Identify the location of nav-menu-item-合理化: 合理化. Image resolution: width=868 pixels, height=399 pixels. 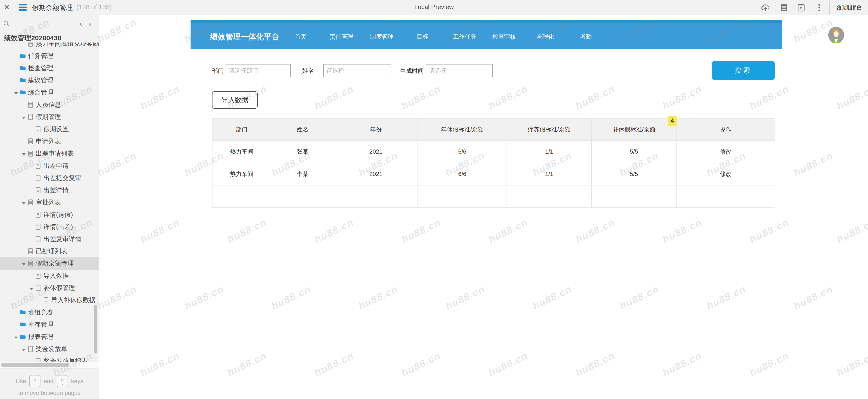
(545, 36).